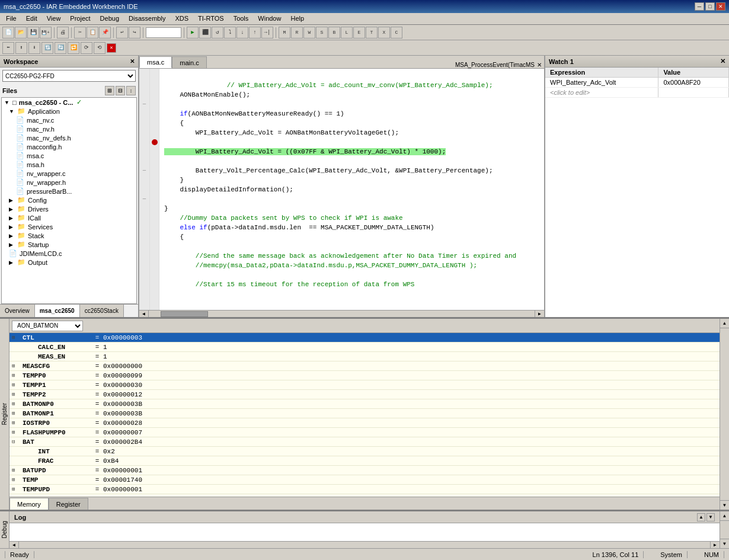  Describe the element at coordinates (364, 545) in the screenshot. I see `log-scrollbar-h: ◀ ▶` at that location.